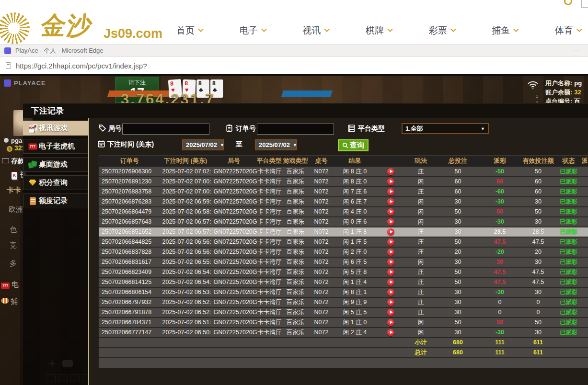  What do you see at coordinates (5, 301) in the screenshot?
I see `clownfish-icon` at bounding box center [5, 301].